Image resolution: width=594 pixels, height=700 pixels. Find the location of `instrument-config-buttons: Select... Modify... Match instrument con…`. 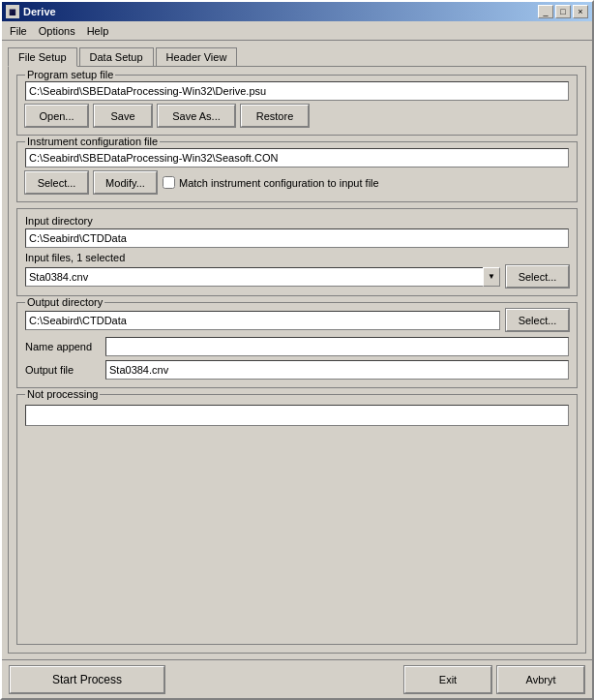

instrument-config-buttons: Select... Modify... Match instrument con… is located at coordinates (297, 182).